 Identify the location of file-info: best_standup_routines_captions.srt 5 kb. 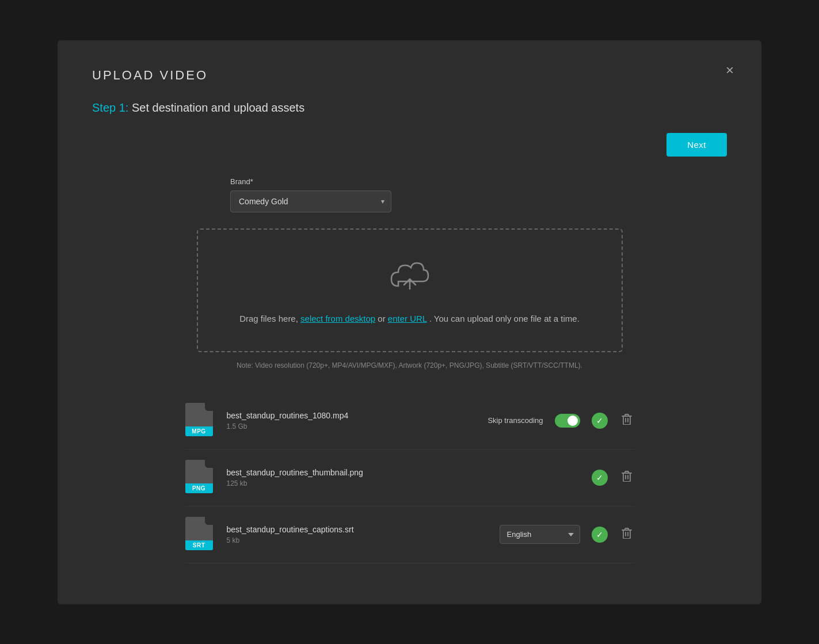
(363, 535).